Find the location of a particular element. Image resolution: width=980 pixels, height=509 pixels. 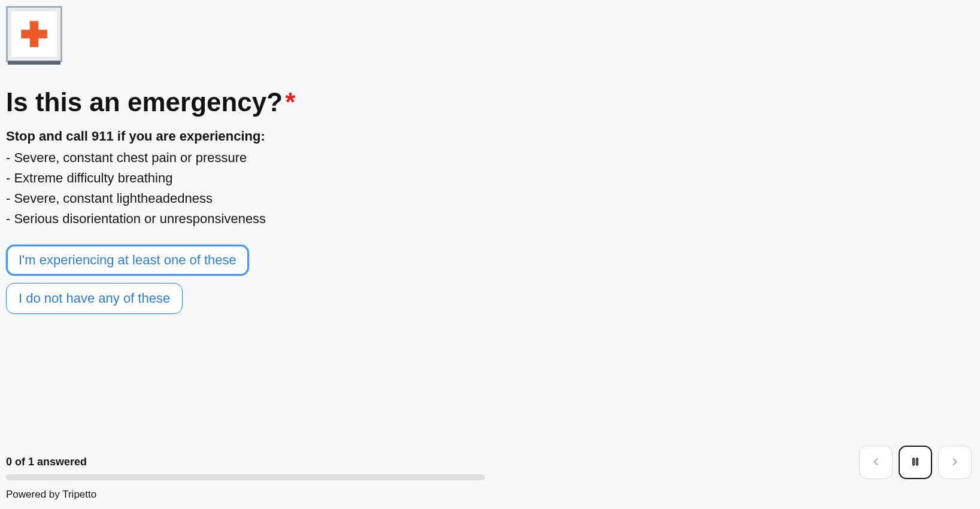

next-button is located at coordinates (955, 462).